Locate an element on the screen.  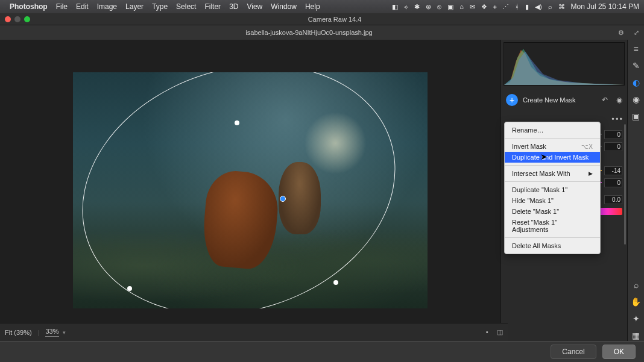
document-filename: isabella-juskova-9aNItHjuOc0-unsplash.jp… is located at coordinates (309, 33).